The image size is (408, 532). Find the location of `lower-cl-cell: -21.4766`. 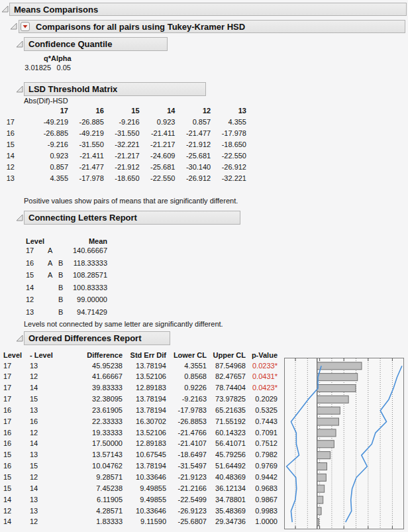

lower-cl-cell: -21.4766 is located at coordinates (187, 433).